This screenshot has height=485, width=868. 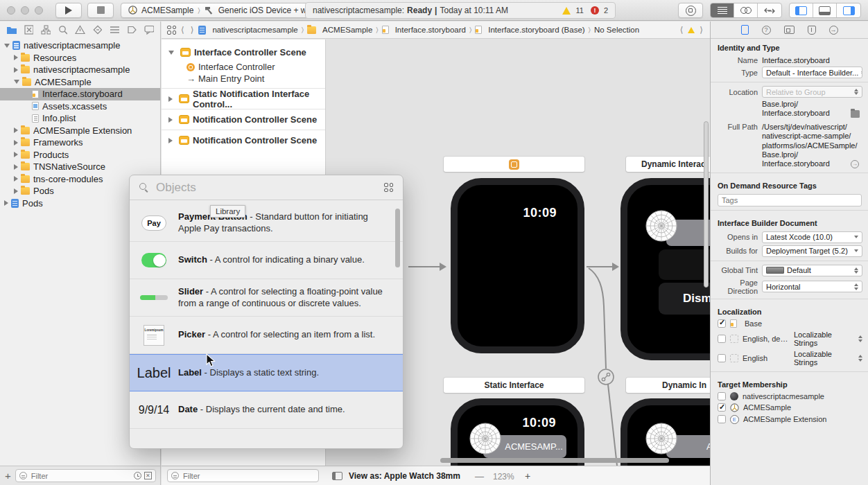 What do you see at coordinates (789, 407) in the screenshot?
I see `target-membership-row: ACMESample` at bounding box center [789, 407].